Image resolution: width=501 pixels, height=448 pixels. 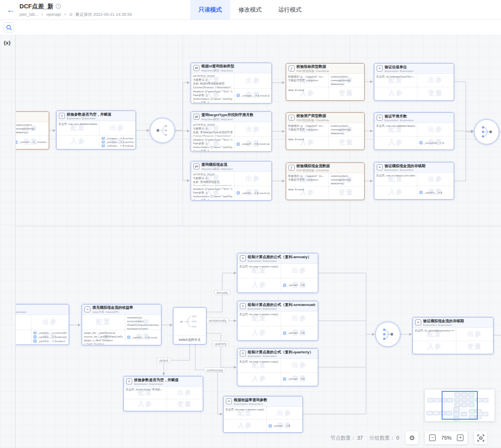 What do you see at coordinates (325, 82) in the screenshot?
I see `flow-node-check-indicator: ƒ校验指标类型数据PWC数据校验: CheckRule配置出参入参变量校验规则:…` at bounding box center [325, 82].